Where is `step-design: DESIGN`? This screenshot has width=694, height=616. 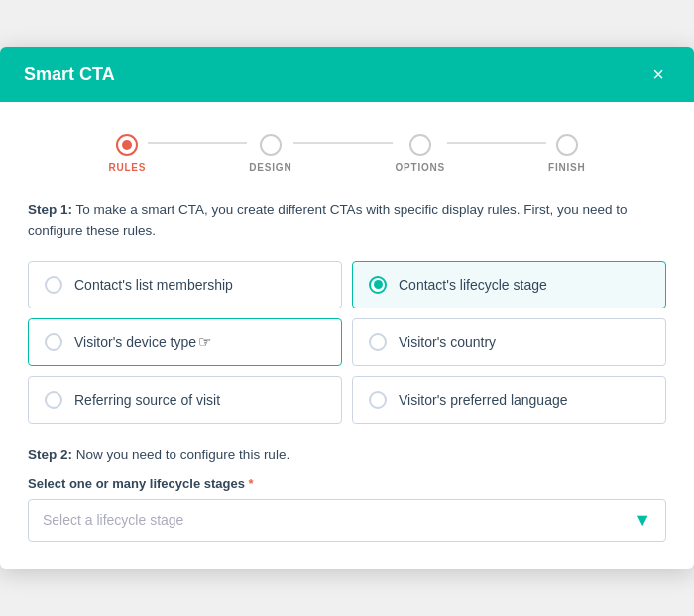 step-design: DESIGN is located at coordinates (270, 153).